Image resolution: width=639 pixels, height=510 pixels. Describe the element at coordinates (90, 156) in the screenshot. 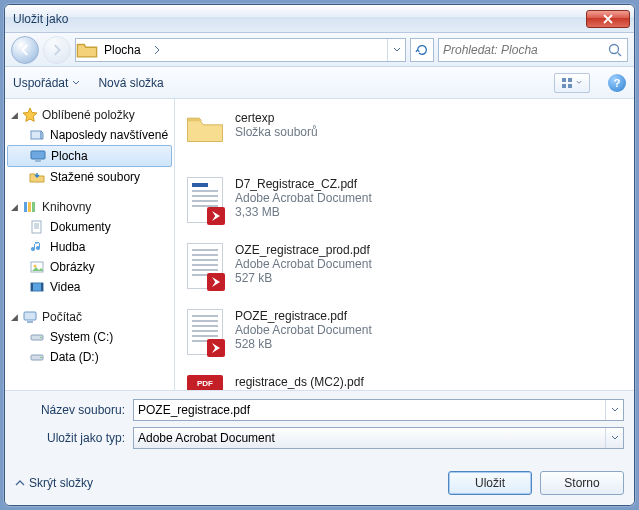

I see `sidebar-item-desktop: Plocha` at that location.